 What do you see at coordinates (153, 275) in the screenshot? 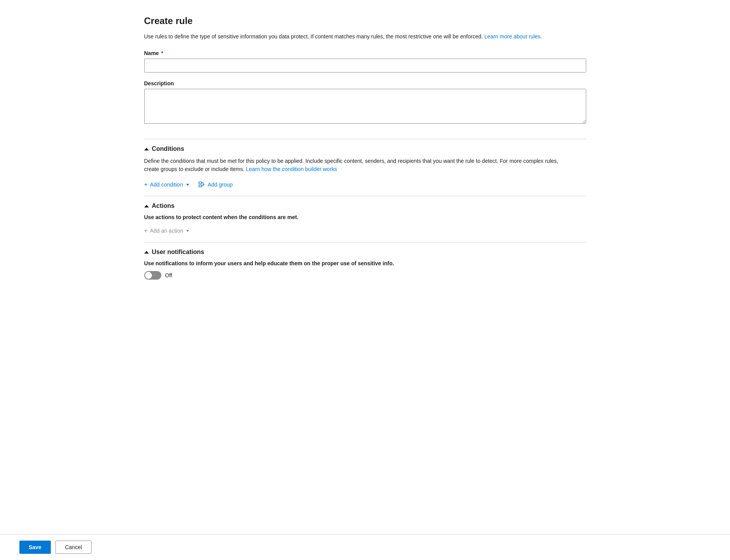
I see `toggle-track` at bounding box center [153, 275].